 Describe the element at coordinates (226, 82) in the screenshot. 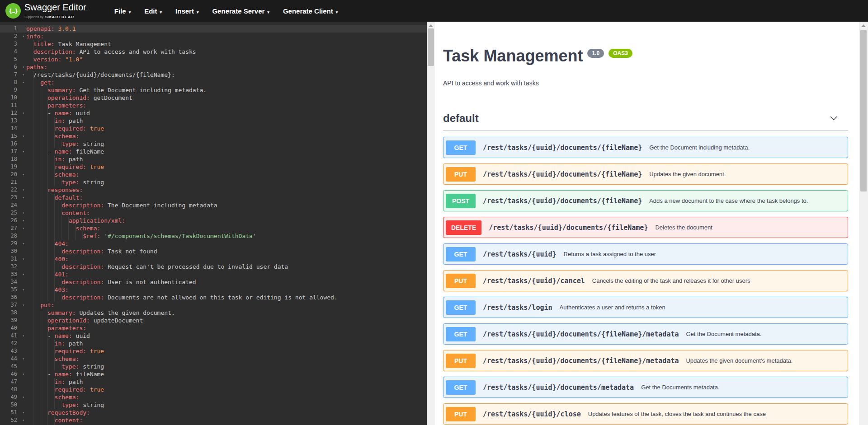

I see `code-text: get:` at that location.